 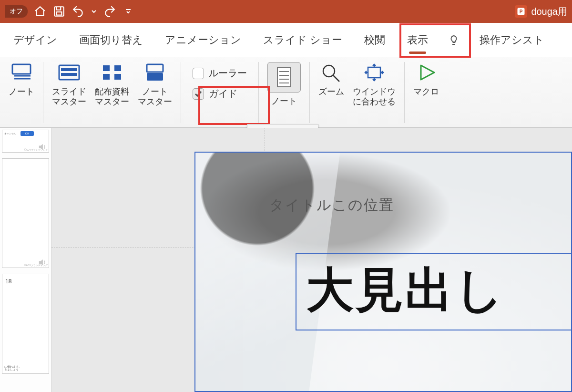 What do you see at coordinates (286, 40) in the screenshot?
I see `ribbon-tabs: デザイン 画面切り替え アニメーション スライド ショー 校閲 表示 操作アシス…` at bounding box center [286, 40].